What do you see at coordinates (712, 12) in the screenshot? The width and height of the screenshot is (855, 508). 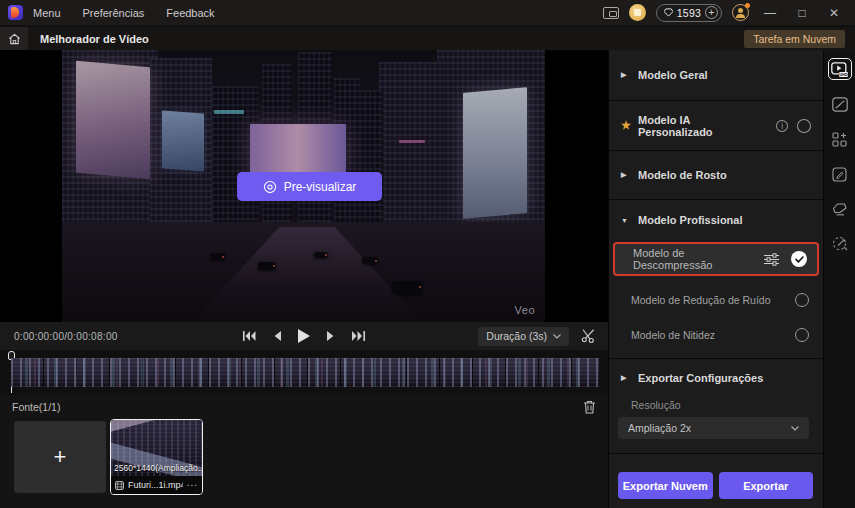 I see `add-credits-icon: +` at bounding box center [712, 12].